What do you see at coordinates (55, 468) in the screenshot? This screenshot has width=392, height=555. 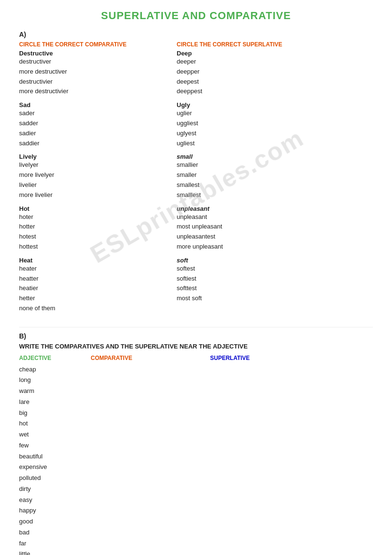 I see `list-item: expensive` at bounding box center [55, 468].